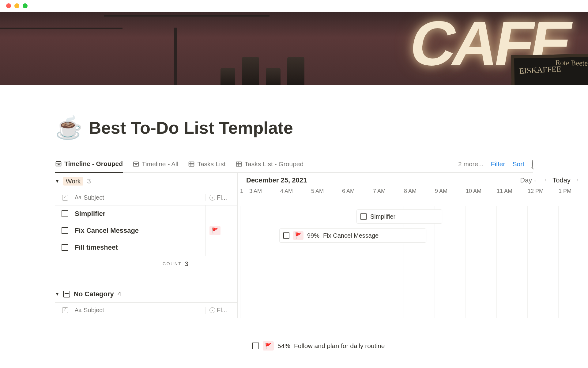  What do you see at coordinates (313, 236) in the screenshot?
I see `event-percent: 99%` at bounding box center [313, 236].